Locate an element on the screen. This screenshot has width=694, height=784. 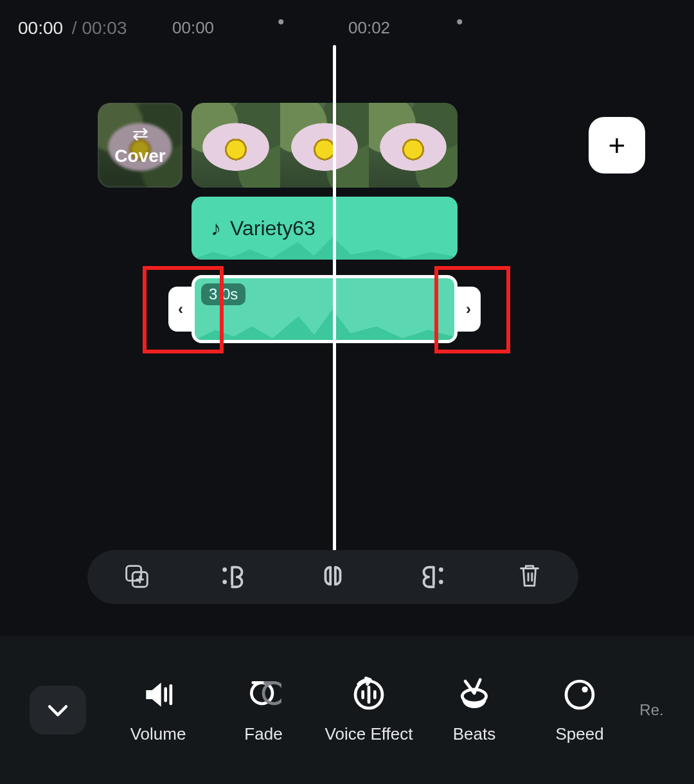
voice-effect-icon is located at coordinates (369, 695).